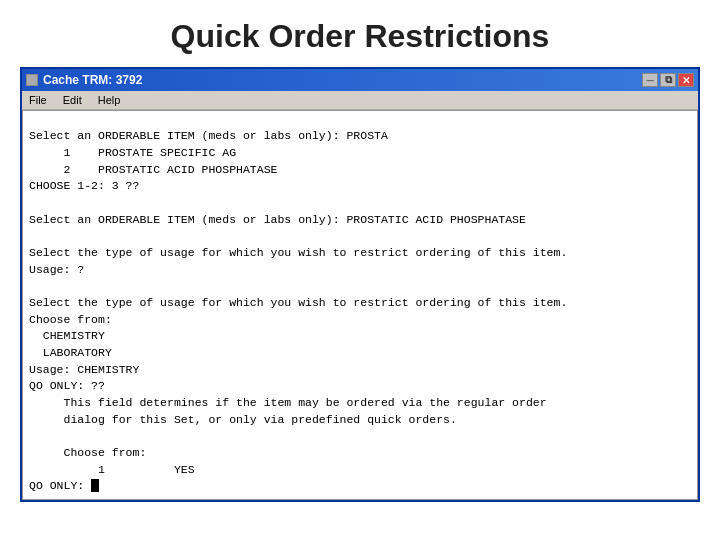  What do you see at coordinates (38, 100) in the screenshot?
I see `menu-file: File` at bounding box center [38, 100].